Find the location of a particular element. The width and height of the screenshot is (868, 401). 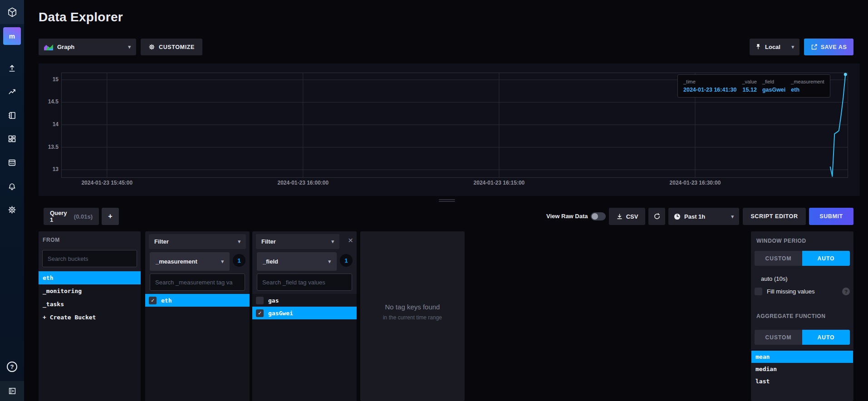

fill-missing-values-checkbox is located at coordinates (759, 291).